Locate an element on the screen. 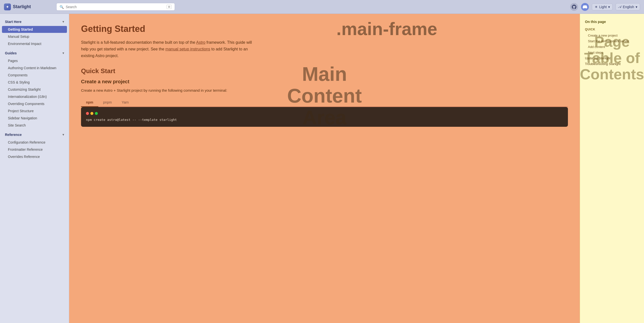 This screenshot has height=323, width=644. tab-npm: npm is located at coordinates (90, 103).